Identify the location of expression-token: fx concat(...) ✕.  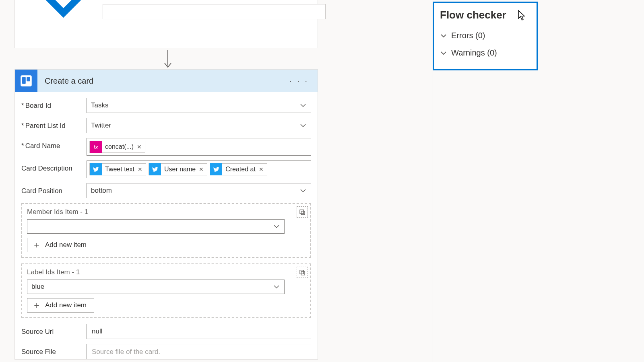
(118, 147).